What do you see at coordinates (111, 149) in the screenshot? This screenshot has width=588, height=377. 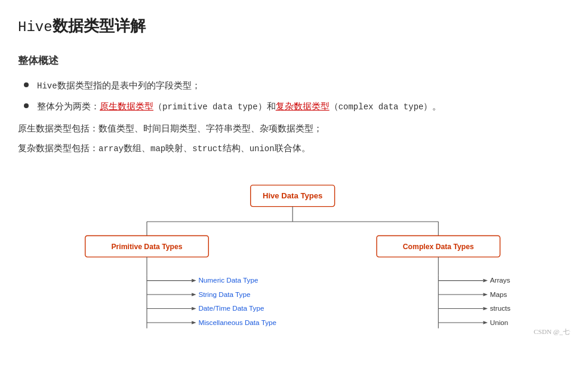 I see `mono-array: array` at bounding box center [111, 149].